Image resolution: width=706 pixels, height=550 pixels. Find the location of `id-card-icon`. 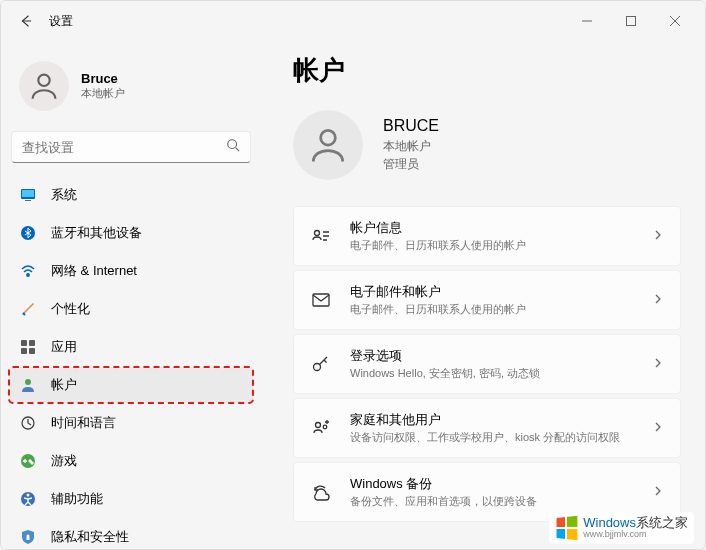

id-card-icon is located at coordinates (321, 236).